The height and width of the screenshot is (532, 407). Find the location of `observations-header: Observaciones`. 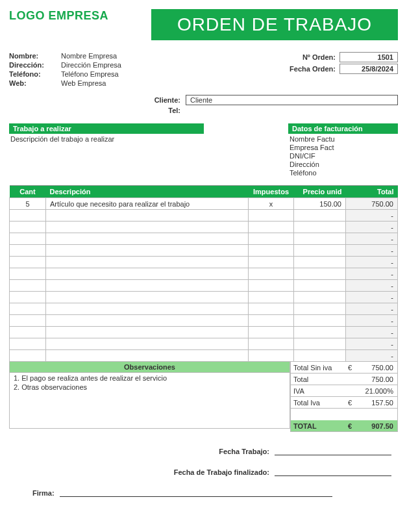

observations-header: Observaciones is located at coordinates (149, 368).